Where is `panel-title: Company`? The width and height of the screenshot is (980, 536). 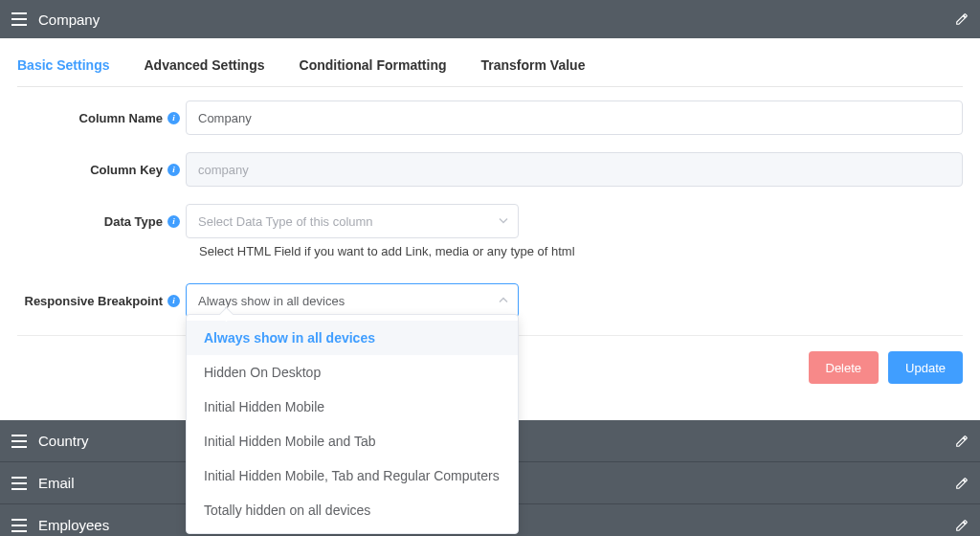
panel-title: Company is located at coordinates (69, 19).